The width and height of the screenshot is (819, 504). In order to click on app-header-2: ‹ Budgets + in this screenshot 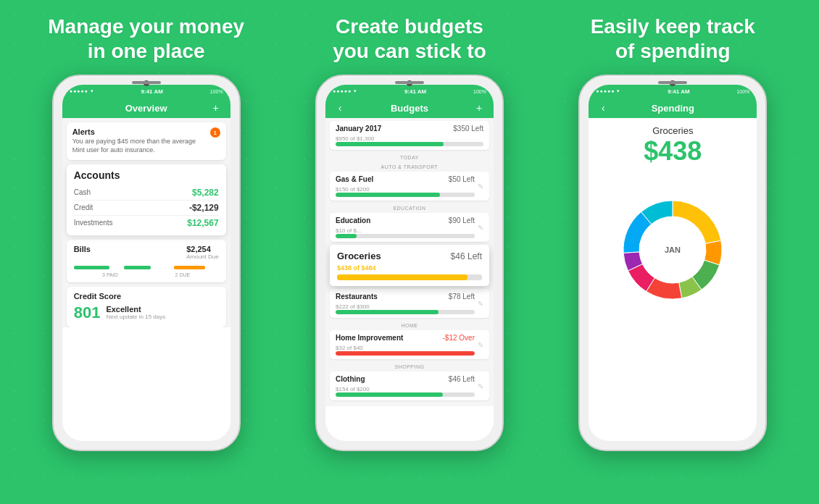, I will do `click(410, 108)`.